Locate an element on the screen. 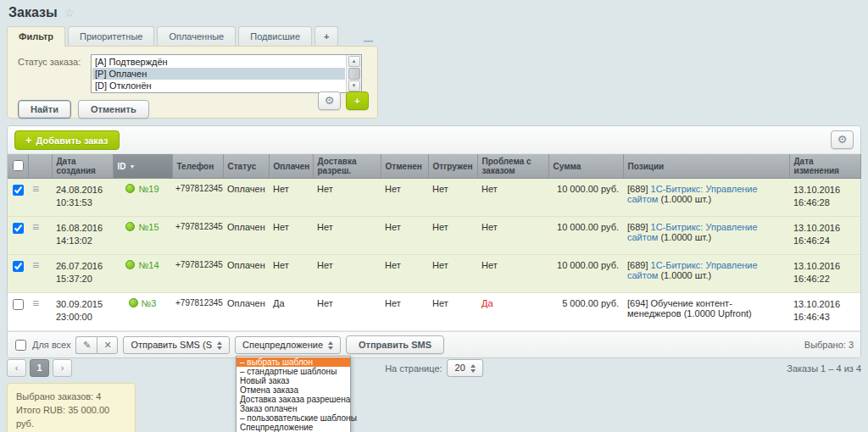 This screenshot has height=432, width=868. position-qty: (1.0000 Upfront) is located at coordinates (718, 313).